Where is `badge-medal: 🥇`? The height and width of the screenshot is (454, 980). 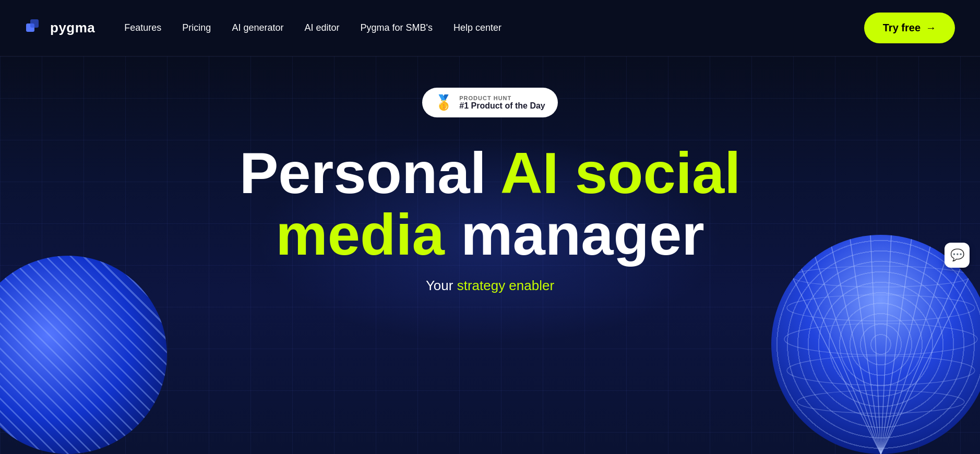
badge-medal: 🥇 is located at coordinates (444, 102).